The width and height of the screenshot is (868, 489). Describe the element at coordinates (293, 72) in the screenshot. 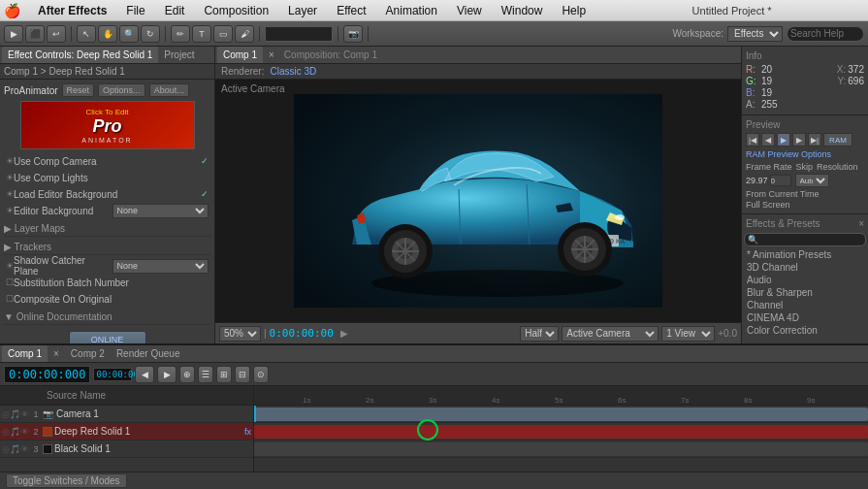

I see `renderer-value: Classic 3D` at that location.